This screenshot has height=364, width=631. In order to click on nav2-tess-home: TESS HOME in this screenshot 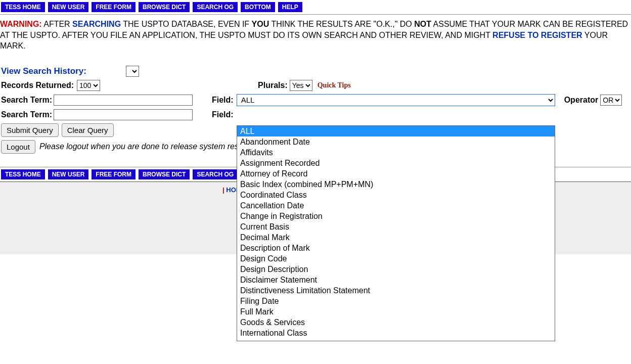, I will do `click(23, 174)`.